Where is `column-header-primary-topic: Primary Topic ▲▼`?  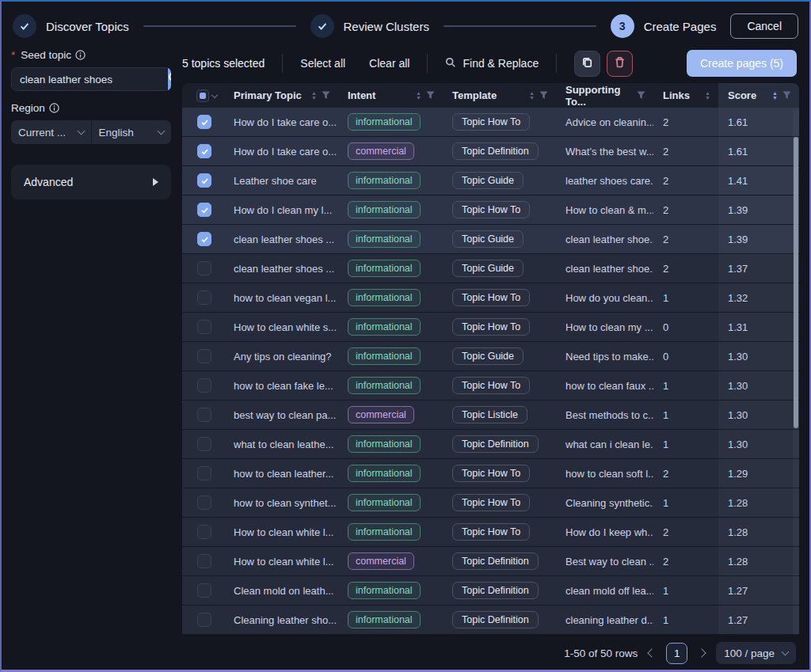
column-header-primary-topic: Primary Topic ▲▼ is located at coordinates (281, 95).